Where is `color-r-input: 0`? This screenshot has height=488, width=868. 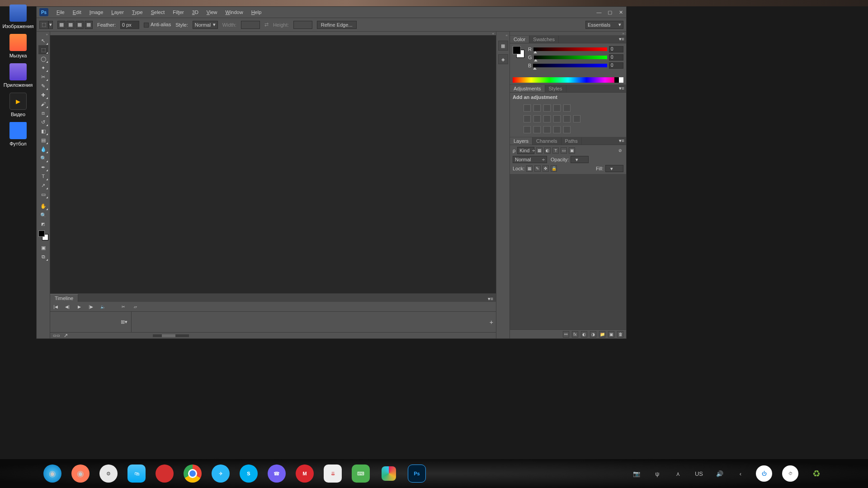
color-r-input: 0 is located at coordinates (616, 49).